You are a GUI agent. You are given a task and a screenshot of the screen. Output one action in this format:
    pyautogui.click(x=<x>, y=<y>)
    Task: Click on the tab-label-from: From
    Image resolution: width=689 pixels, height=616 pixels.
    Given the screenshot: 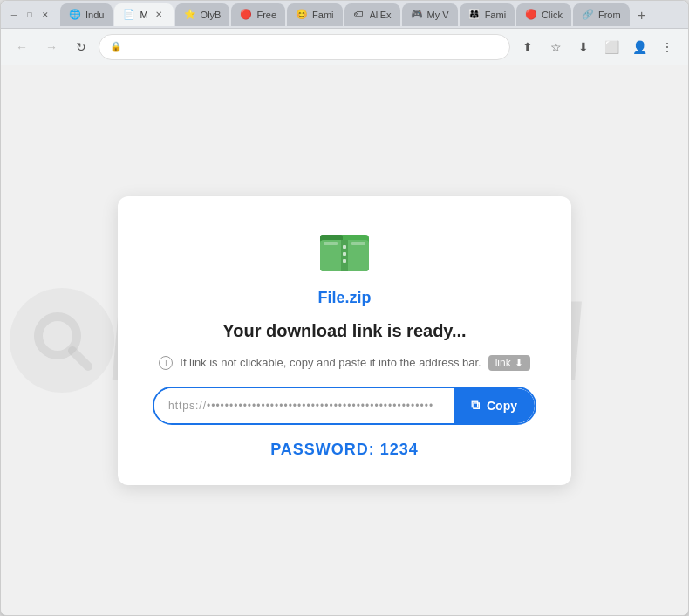 What is the action you would take?
    pyautogui.click(x=610, y=15)
    